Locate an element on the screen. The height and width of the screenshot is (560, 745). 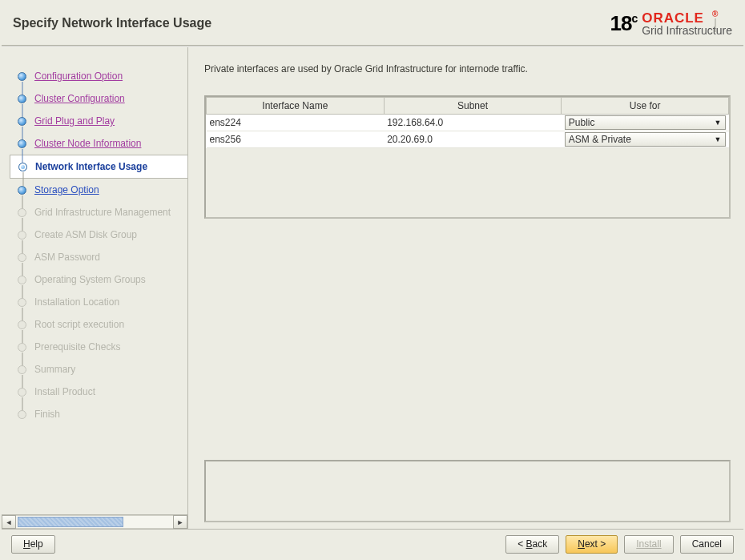
wizard-step-4: Network Interface Usage is located at coordinates (99, 167).